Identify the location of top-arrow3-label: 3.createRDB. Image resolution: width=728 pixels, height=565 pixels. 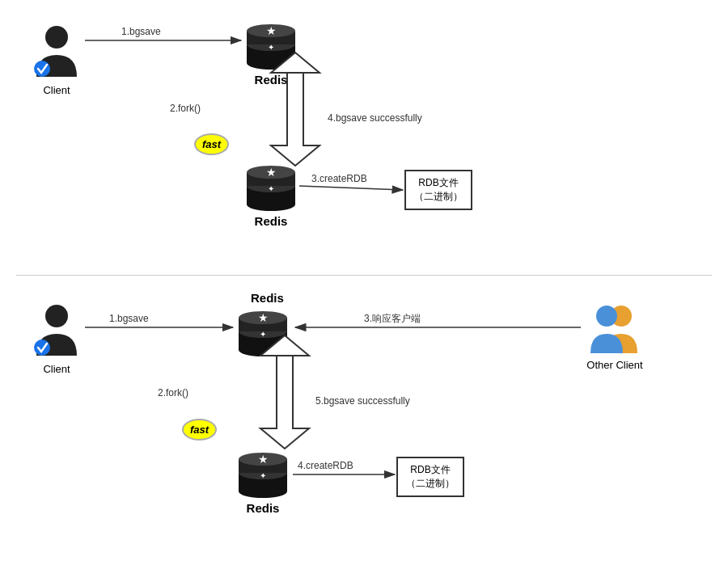
(340, 179).